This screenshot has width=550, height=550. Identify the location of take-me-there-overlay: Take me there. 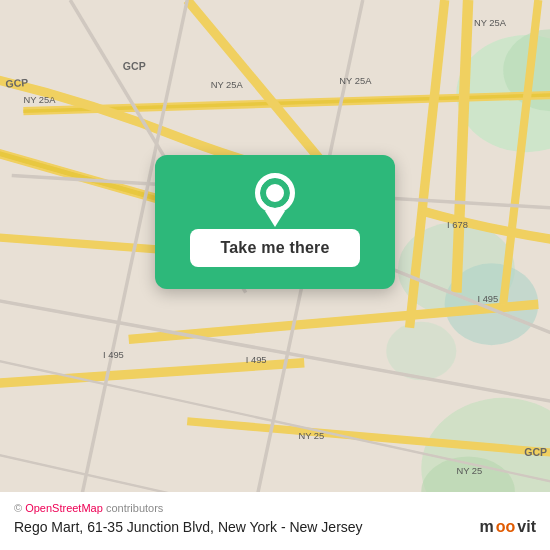
(275, 222).